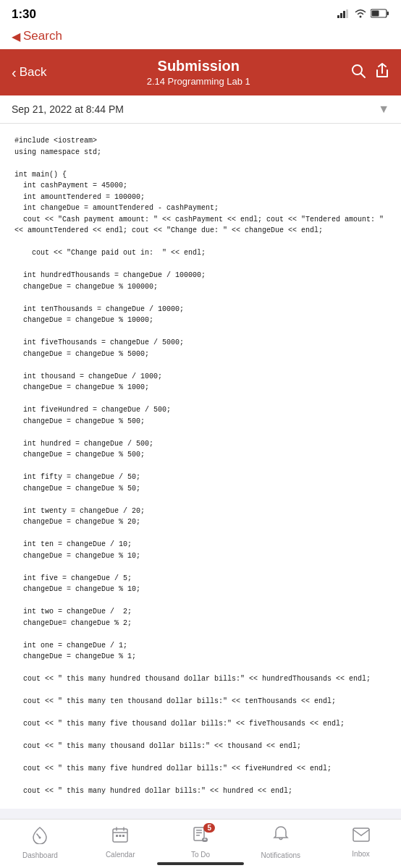 This screenshot has width=401, height=868. I want to click on todo-icon: 5 +, so click(200, 837).